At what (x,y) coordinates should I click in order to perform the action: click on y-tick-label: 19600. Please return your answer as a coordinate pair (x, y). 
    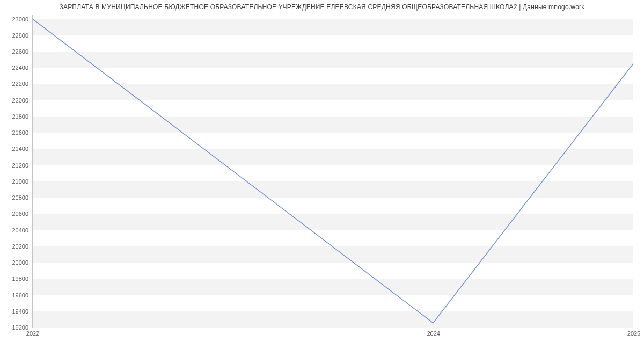
    Looking at the image, I should click on (20, 295).